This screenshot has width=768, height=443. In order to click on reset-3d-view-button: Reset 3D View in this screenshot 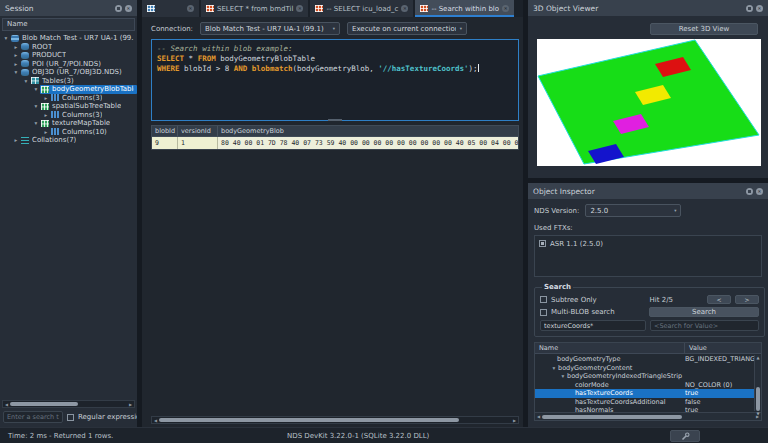, I will do `click(704, 29)`.